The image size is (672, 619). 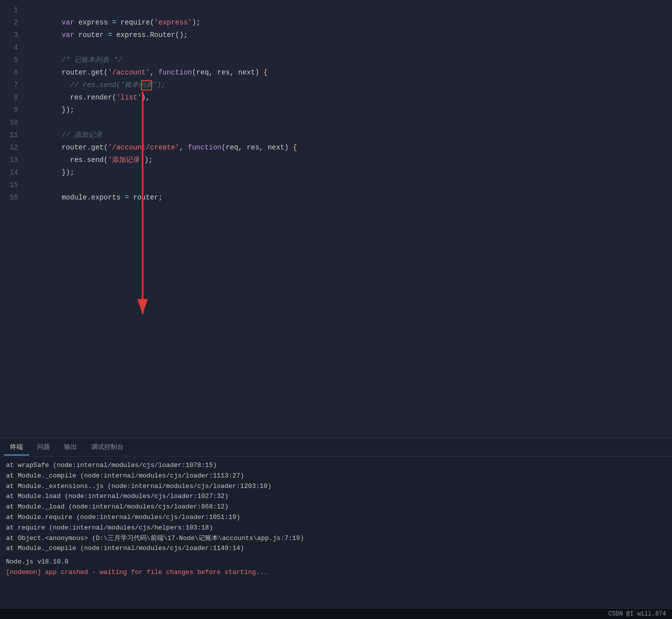 What do you see at coordinates (336, 549) in the screenshot?
I see `terminal-line-9: at Module._compile (node:internal/module…` at bounding box center [336, 549].